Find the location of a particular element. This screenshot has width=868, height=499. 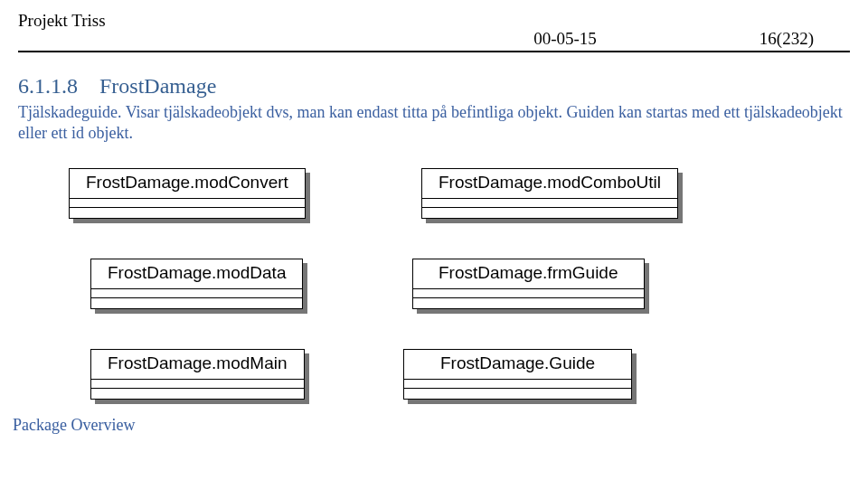

desc-rest: Visar tjälskadeobjekt dvs, man kan endas… is located at coordinates (430, 123).